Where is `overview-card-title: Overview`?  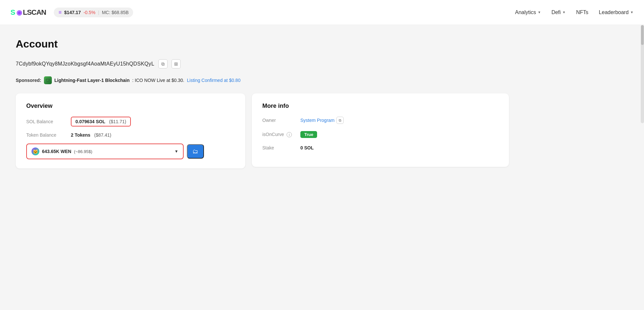 overview-card-title: Overview is located at coordinates (131, 106).